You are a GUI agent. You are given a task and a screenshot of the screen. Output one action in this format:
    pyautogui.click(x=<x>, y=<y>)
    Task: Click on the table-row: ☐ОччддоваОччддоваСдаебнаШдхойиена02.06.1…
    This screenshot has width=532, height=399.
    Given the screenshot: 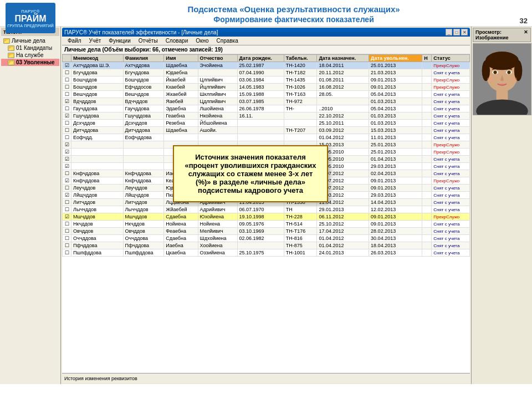 What is the action you would take?
    pyautogui.click(x=266, y=238)
    